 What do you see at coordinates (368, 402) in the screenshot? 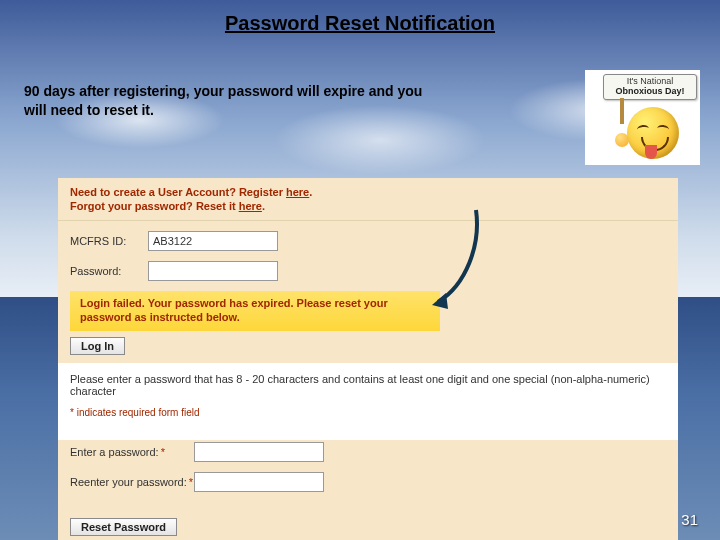
I see `password-rules-box: Please enter a password that has 8 - 20 …` at bounding box center [368, 402].